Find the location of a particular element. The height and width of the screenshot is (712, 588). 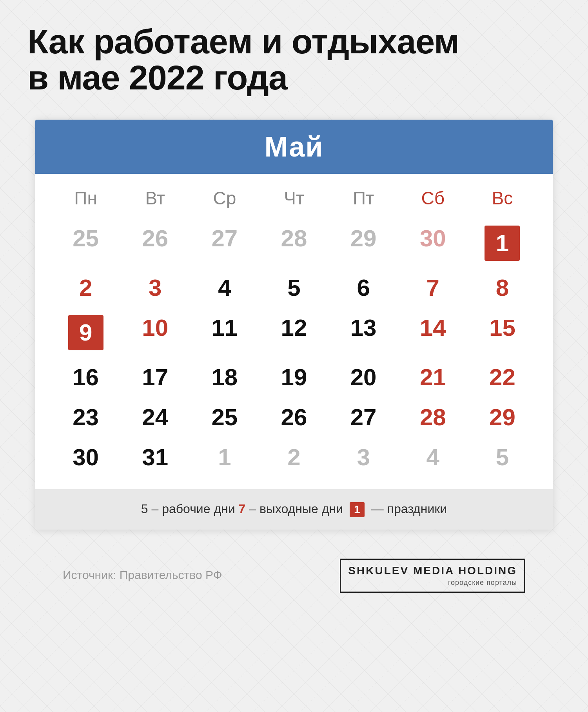

footer: Источник: Правительство РФ SHKULEV MEDIA… is located at coordinates (294, 575).